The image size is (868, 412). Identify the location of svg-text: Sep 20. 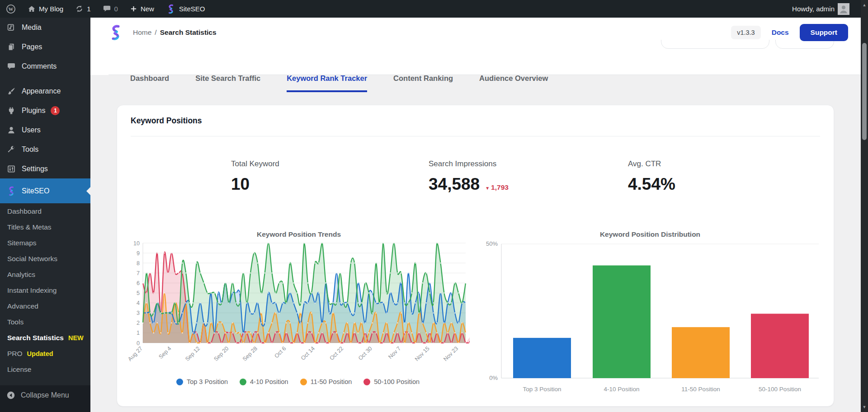
(222, 354).